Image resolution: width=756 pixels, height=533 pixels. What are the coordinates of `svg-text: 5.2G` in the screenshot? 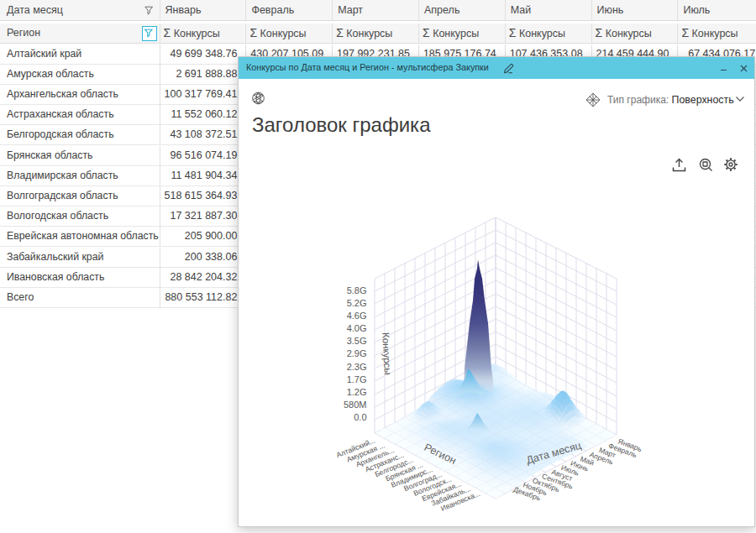 It's located at (357, 302).